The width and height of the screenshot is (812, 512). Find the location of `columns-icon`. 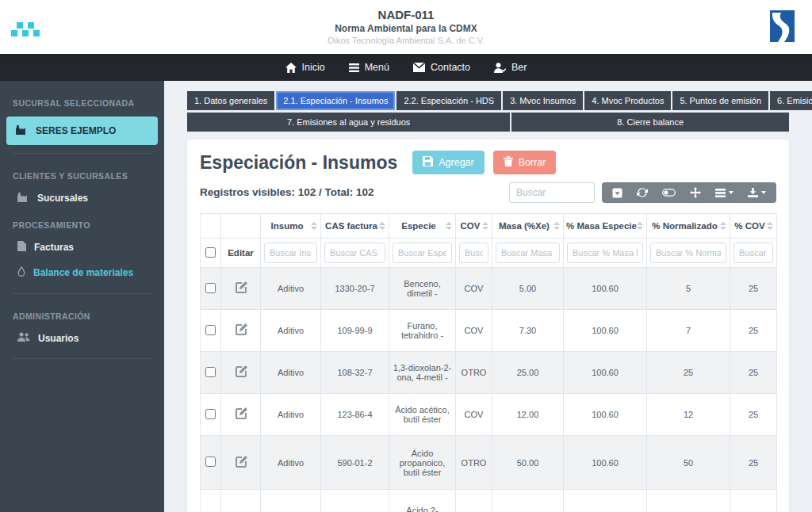

columns-icon is located at coordinates (725, 193).